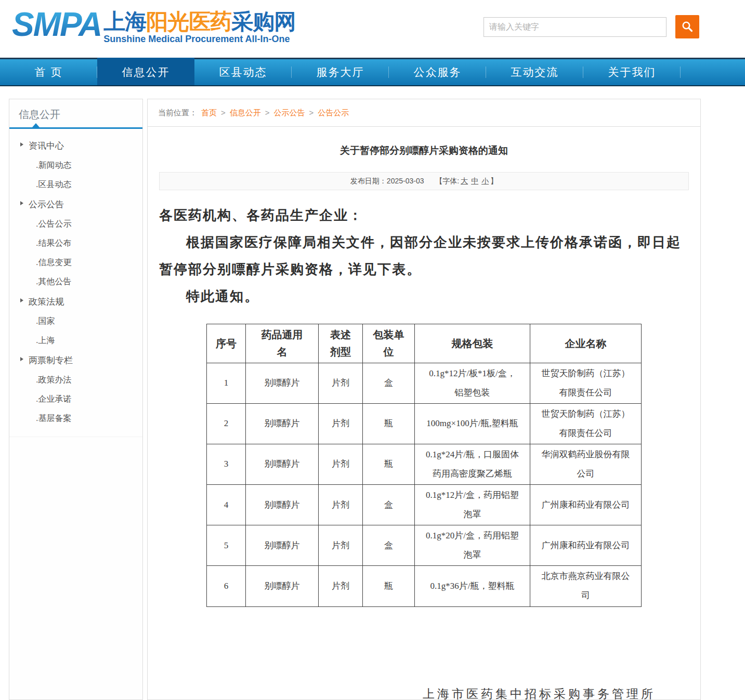  What do you see at coordinates (243, 72) in the screenshot?
I see `nav-tab-district-news: 区县动态` at bounding box center [243, 72].